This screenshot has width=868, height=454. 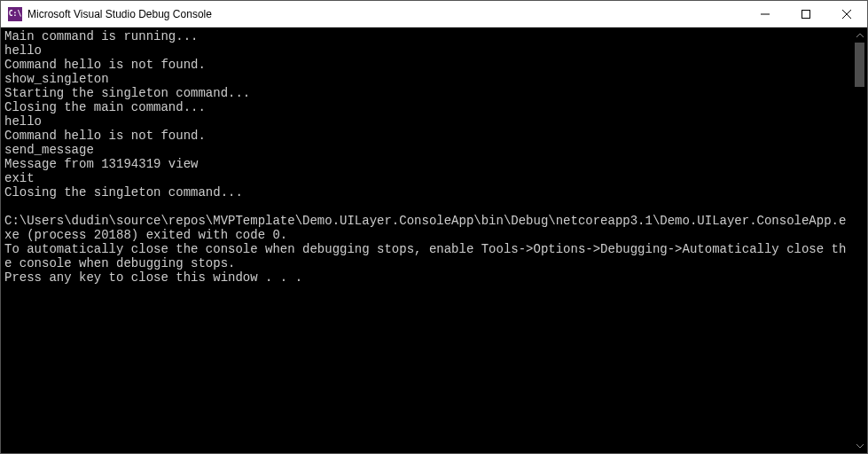 What do you see at coordinates (860, 240) in the screenshot?
I see `vertical-scrollbar` at bounding box center [860, 240].